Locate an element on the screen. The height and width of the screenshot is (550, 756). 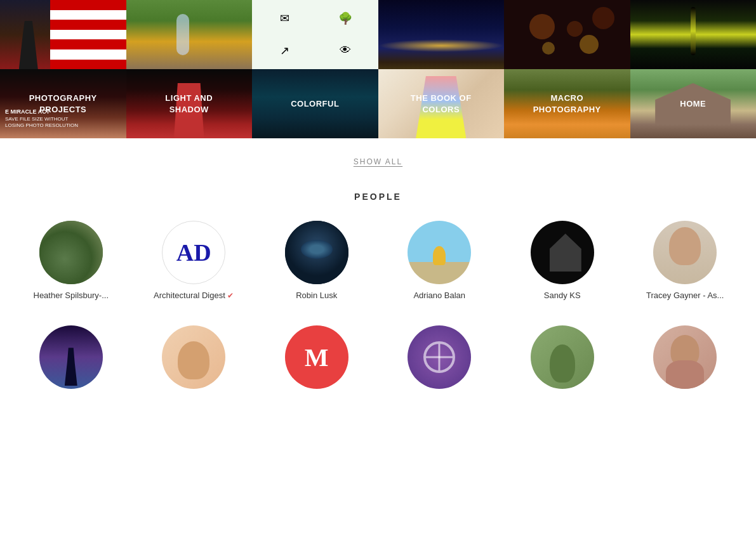
grid-label-lightshad: LIGHT ANDSHADOW is located at coordinates (189, 104).